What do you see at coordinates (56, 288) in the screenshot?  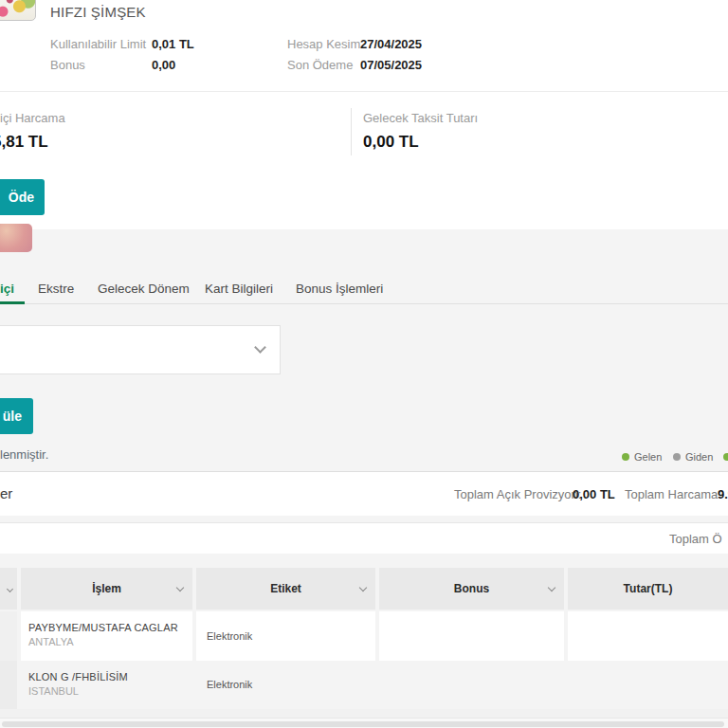 I see `tab-ekstre: Ekstre` at bounding box center [56, 288].